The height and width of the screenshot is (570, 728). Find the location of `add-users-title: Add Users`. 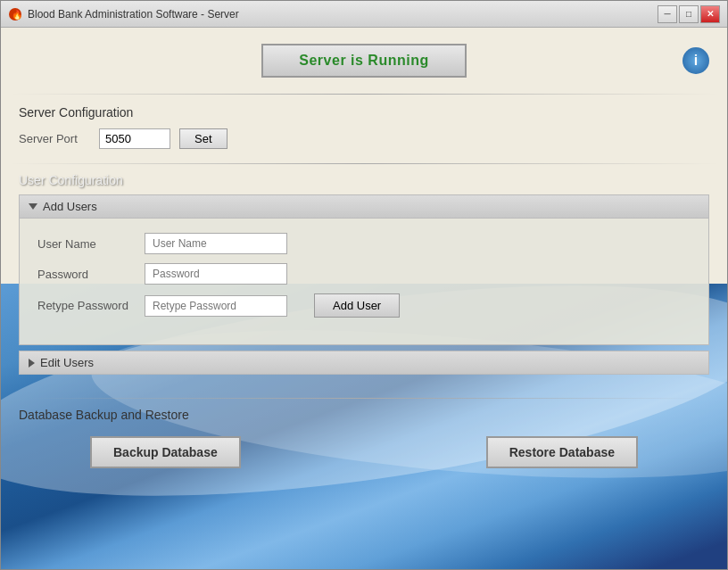

add-users-title: Add Users is located at coordinates (70, 207).